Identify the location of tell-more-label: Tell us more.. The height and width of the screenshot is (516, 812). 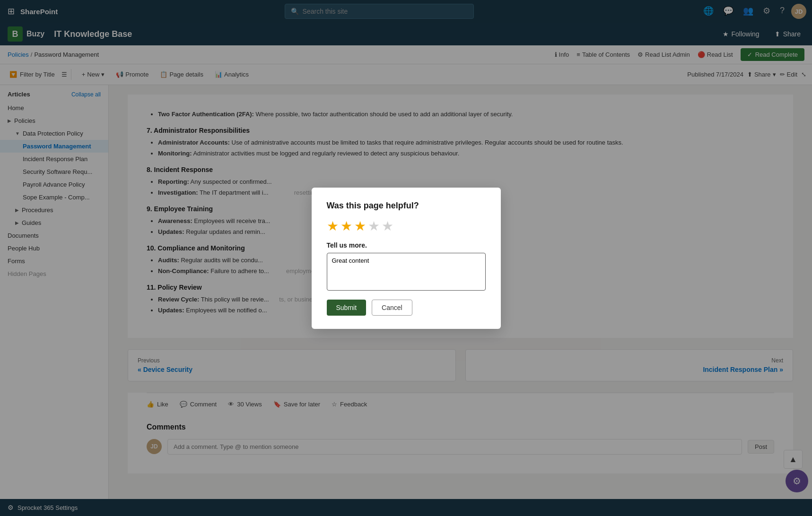
(406, 245).